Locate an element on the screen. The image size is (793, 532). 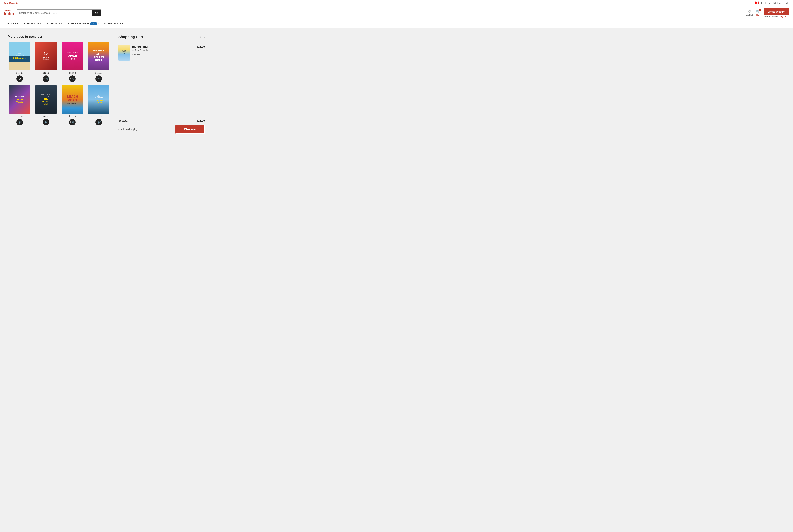
heart-icon: ♡ is located at coordinates (750, 12).